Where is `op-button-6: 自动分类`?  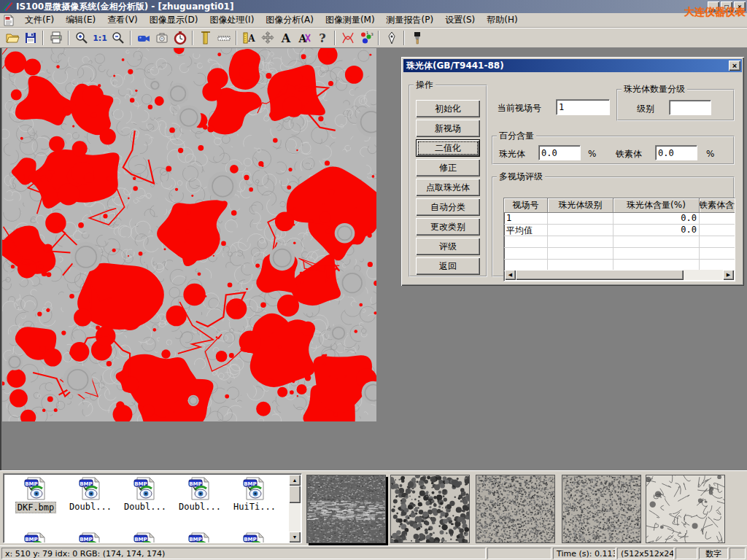
op-button-6: 自动分类 is located at coordinates (448, 207).